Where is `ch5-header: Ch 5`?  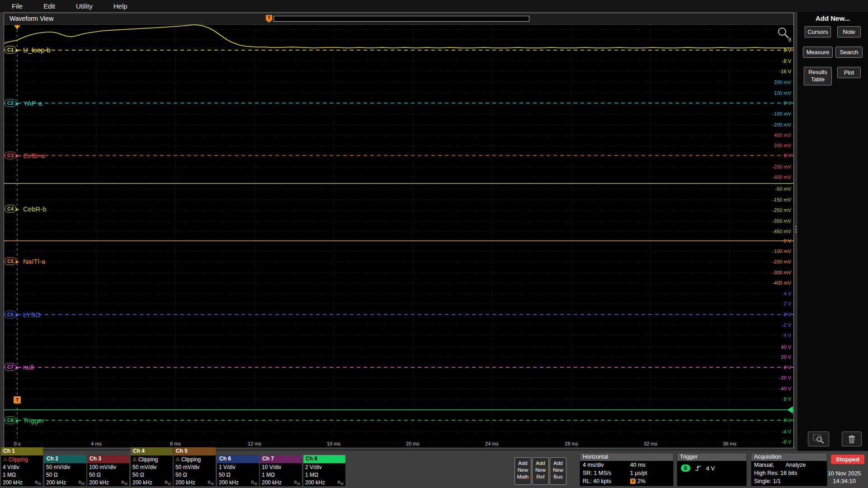
ch5-header: Ch 5 is located at coordinates (194, 451).